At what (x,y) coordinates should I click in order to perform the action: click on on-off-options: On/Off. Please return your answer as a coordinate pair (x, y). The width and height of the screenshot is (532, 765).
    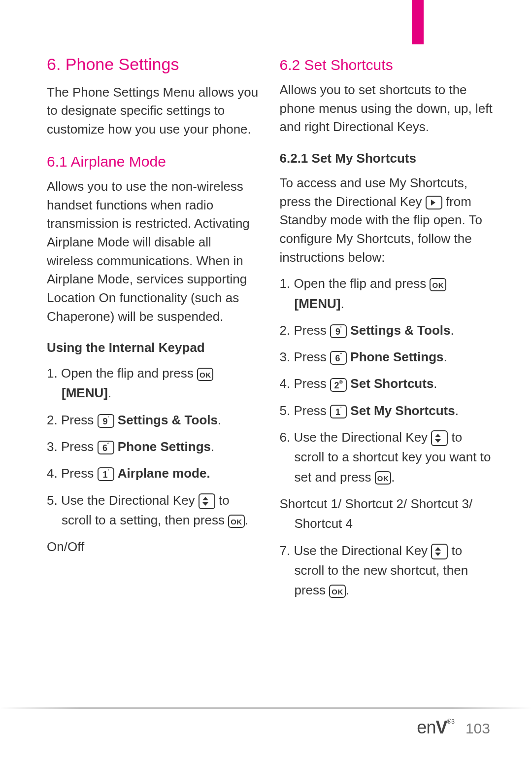
    Looking at the image, I should click on (154, 547).